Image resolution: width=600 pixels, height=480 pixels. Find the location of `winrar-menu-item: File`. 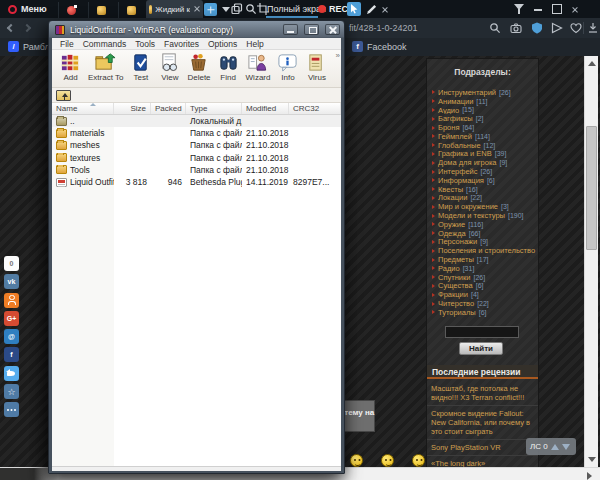

winrar-menu-item: File is located at coordinates (67, 44).